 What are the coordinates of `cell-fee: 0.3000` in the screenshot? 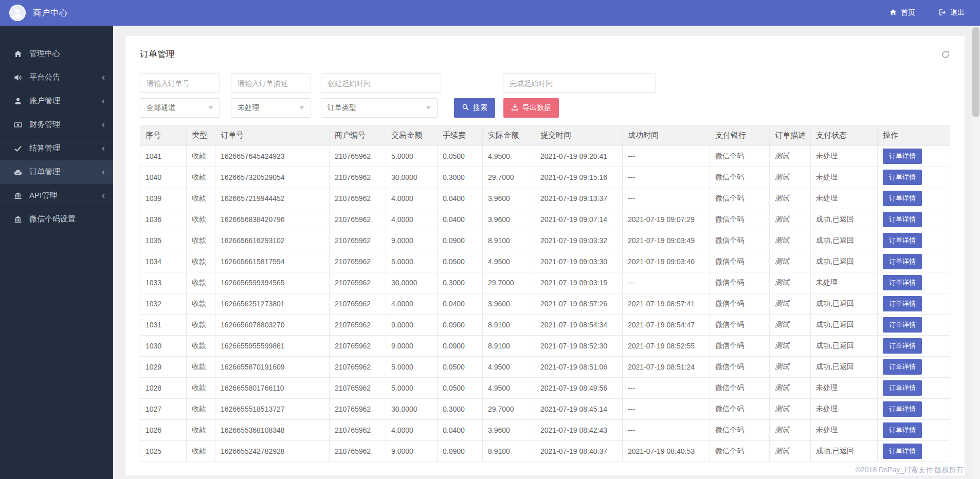 It's located at (460, 409).